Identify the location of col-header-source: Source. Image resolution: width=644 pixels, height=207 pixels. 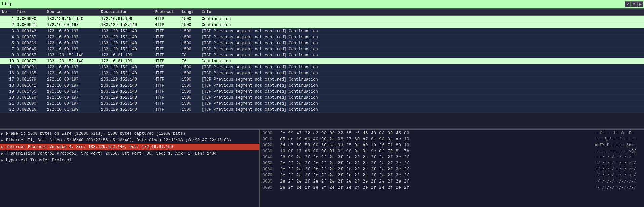
(74, 12).